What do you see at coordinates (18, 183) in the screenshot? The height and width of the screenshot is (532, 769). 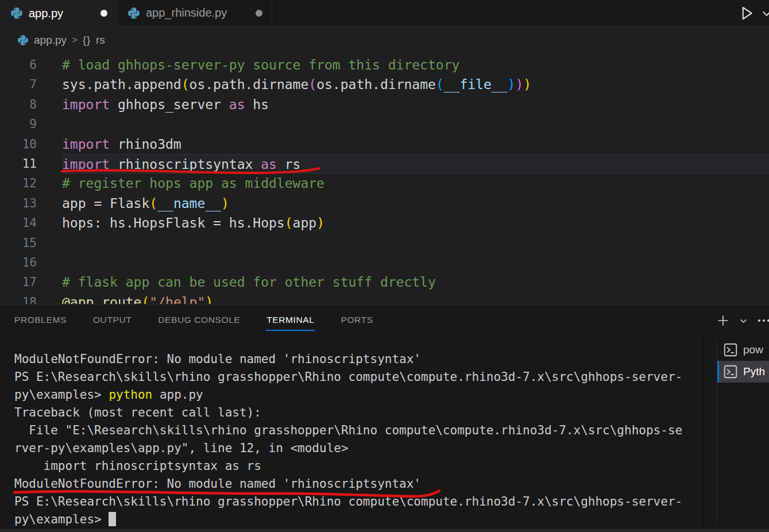 I see `line-number: 12` at bounding box center [18, 183].